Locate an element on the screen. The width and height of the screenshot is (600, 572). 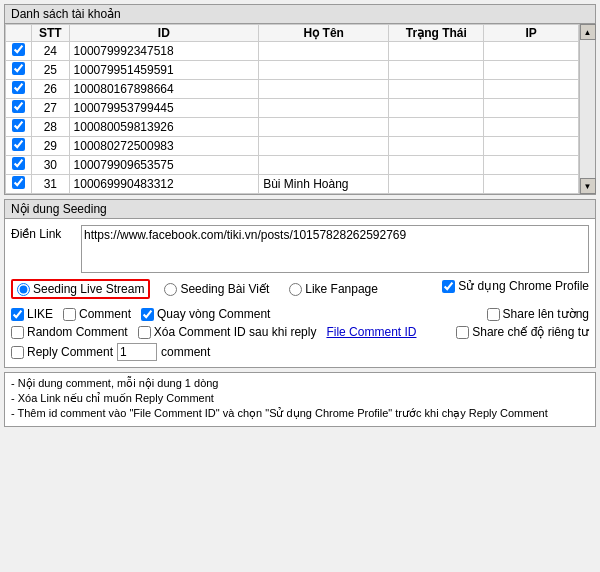
radio-livestream-label: Seeding Live Stream is located at coordinates (88, 289).